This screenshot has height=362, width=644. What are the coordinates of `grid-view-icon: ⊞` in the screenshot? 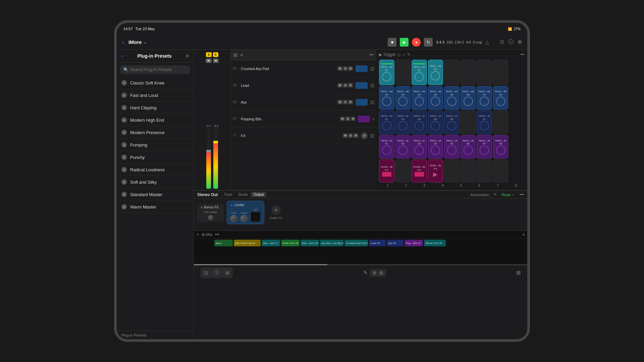 It's located at (235, 55).